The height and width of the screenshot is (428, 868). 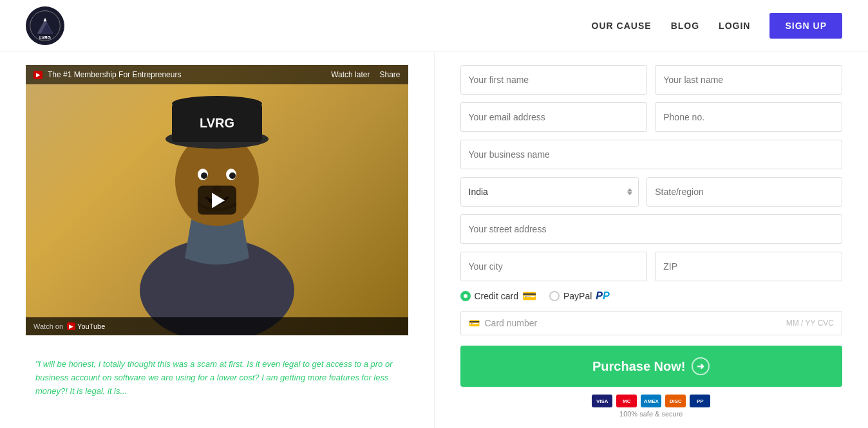 I want to click on paypal-radio, so click(x=554, y=296).